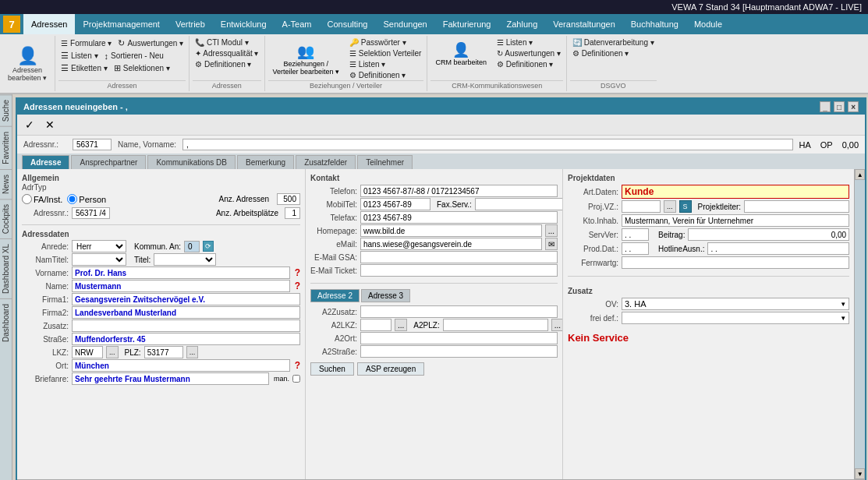  I want to click on ov-dropdown: 3. HA ▼, so click(735, 304).